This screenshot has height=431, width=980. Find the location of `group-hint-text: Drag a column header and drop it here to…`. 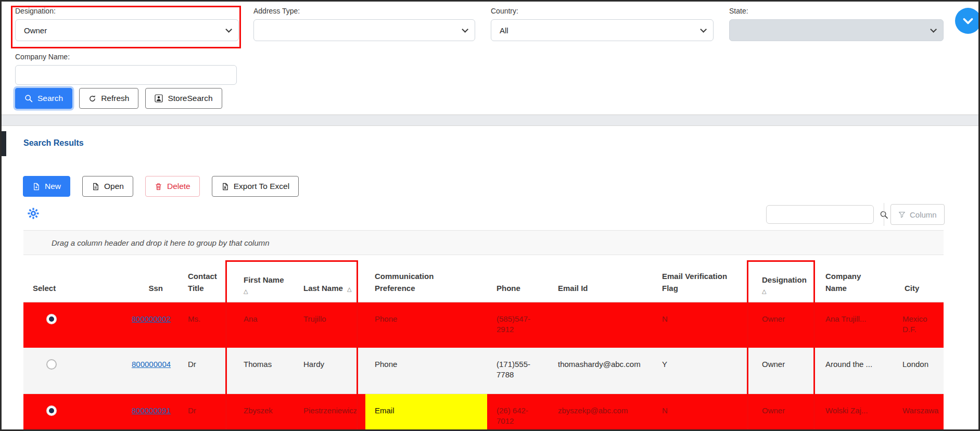

group-hint-text: Drag a column header and drop it here to… is located at coordinates (160, 243).